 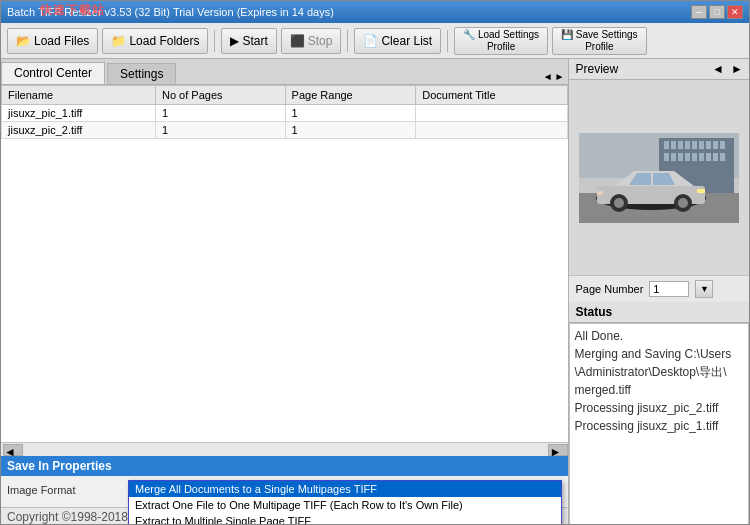 What do you see at coordinates (728, 69) in the screenshot?
I see `preview-nav-arrows: ◄ ►` at bounding box center [728, 69].